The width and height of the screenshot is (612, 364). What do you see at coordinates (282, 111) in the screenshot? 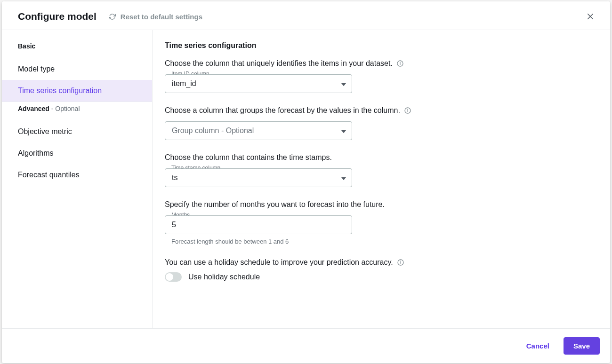
I see `group-prompt: Choose a column that groups the forecast…` at bounding box center [282, 111].